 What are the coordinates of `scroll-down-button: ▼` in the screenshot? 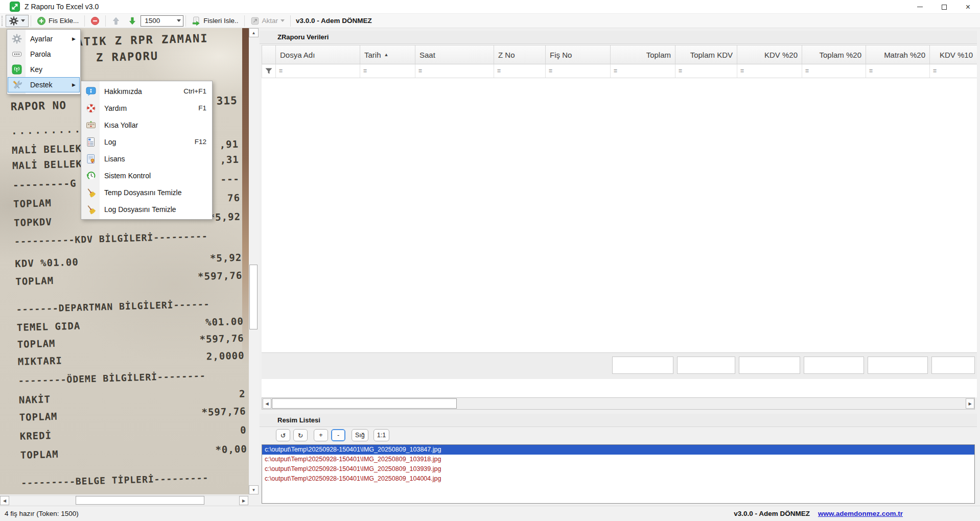 It's located at (253, 490).